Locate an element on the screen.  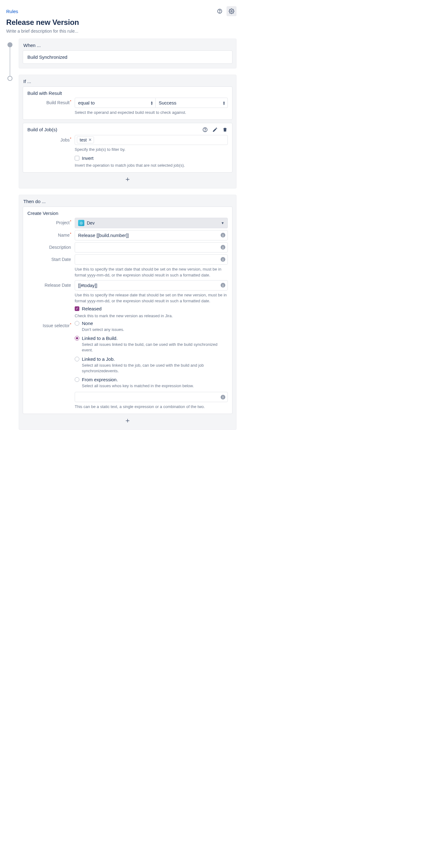
delete-icon is located at coordinates (225, 130).